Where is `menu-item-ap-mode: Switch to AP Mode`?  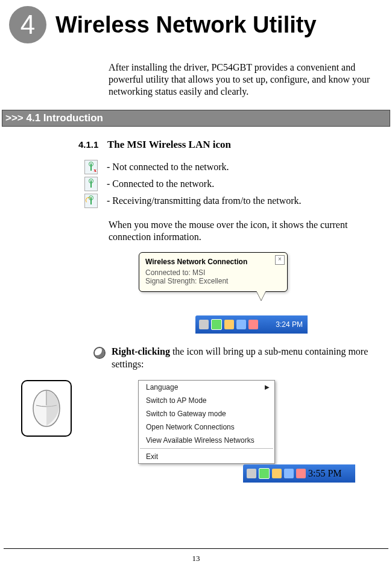
menu-item-ap-mode: Switch to AP Mode is located at coordinates (206, 401).